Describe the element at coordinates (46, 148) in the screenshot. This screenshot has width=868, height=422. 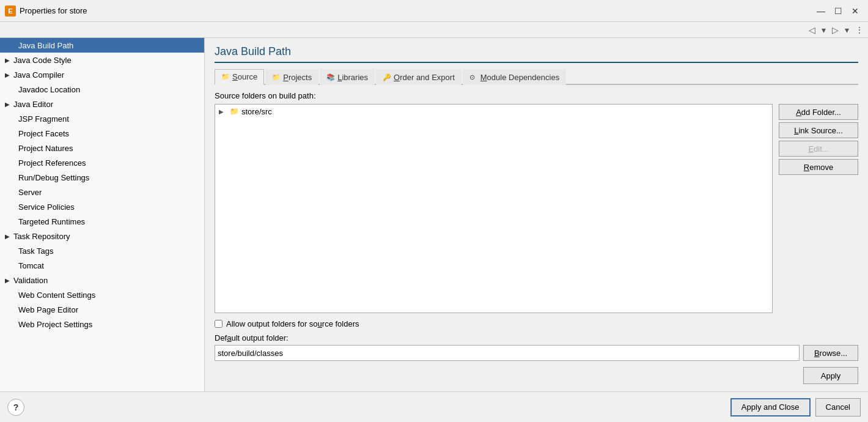
I see `sidebar-item-label: Project Natures` at that location.